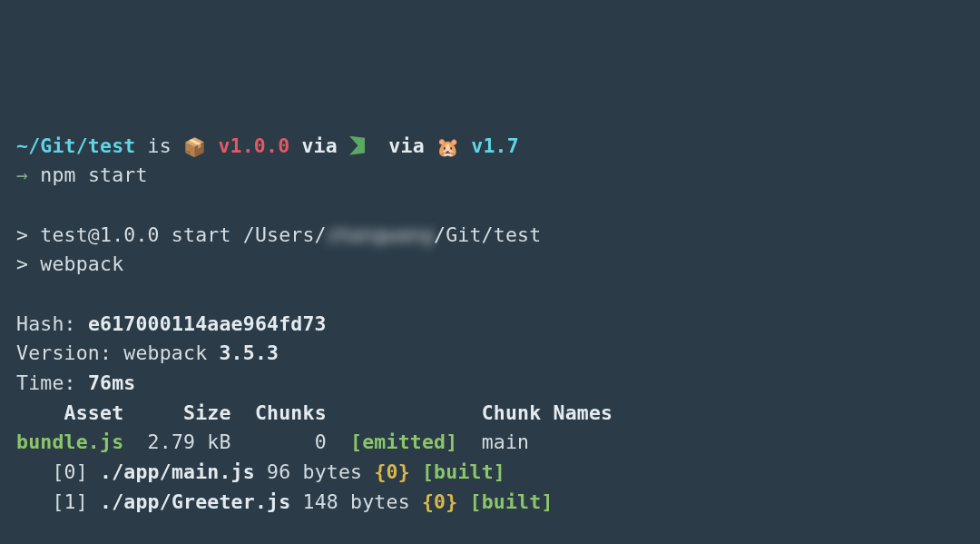  I want to click on asset-size: 2.79 kB, so click(190, 441).